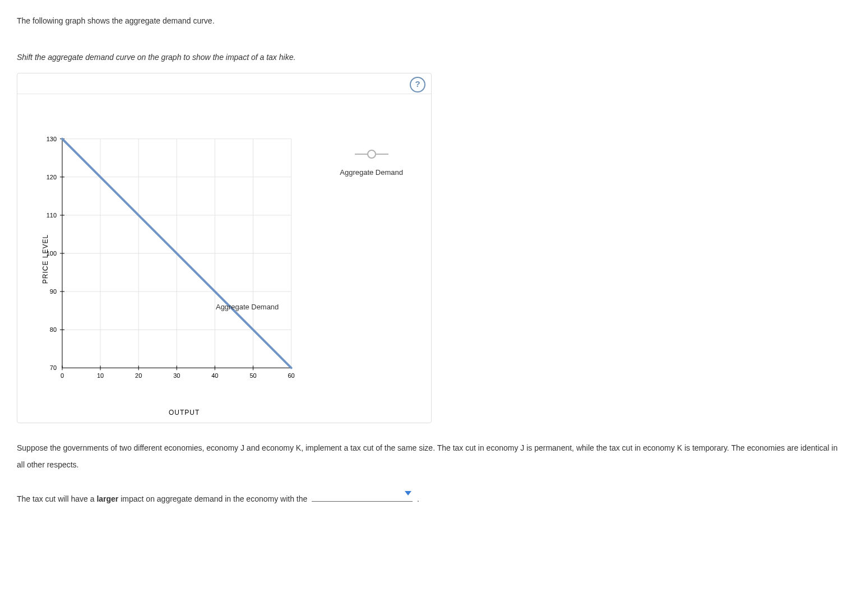 The image size is (861, 616). I want to click on answer-dropdown, so click(362, 495).